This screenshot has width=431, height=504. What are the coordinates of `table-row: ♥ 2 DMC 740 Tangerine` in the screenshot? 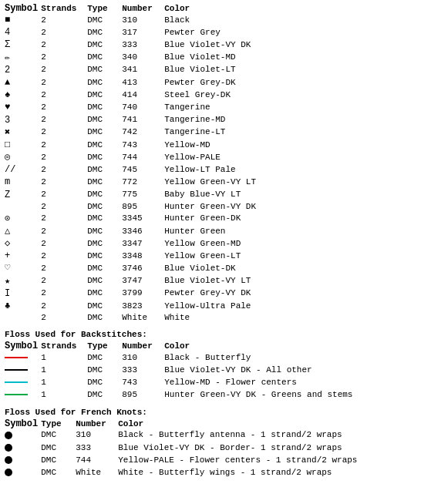 It's located at (216, 107).